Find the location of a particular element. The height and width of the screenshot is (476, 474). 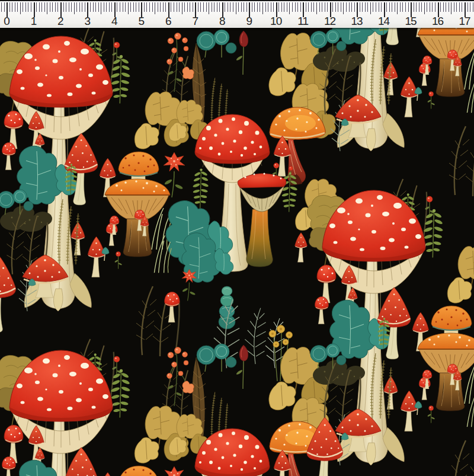

ruler-number: 14 is located at coordinates (384, 21).